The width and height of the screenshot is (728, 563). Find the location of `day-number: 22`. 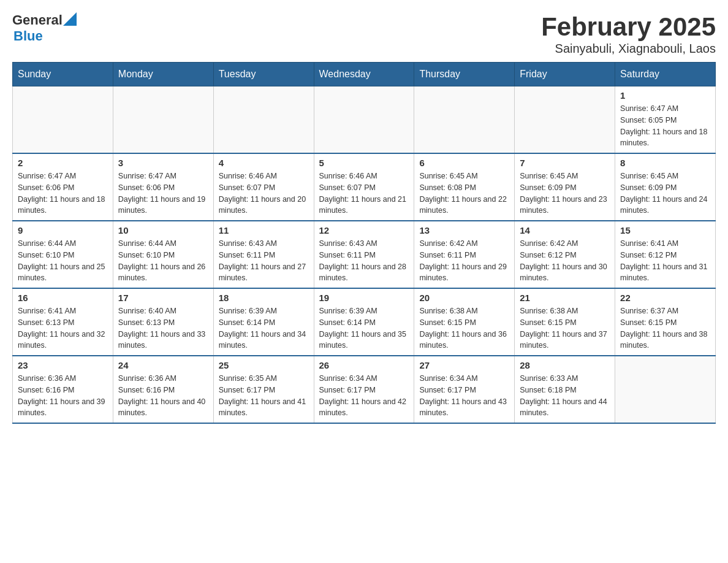

day-number: 22 is located at coordinates (665, 298).